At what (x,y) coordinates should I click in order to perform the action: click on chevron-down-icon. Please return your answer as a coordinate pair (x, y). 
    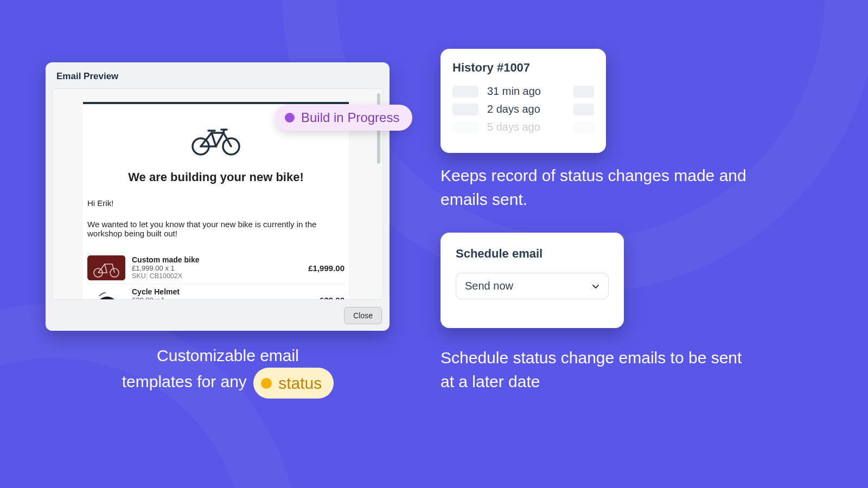
    Looking at the image, I should click on (596, 286).